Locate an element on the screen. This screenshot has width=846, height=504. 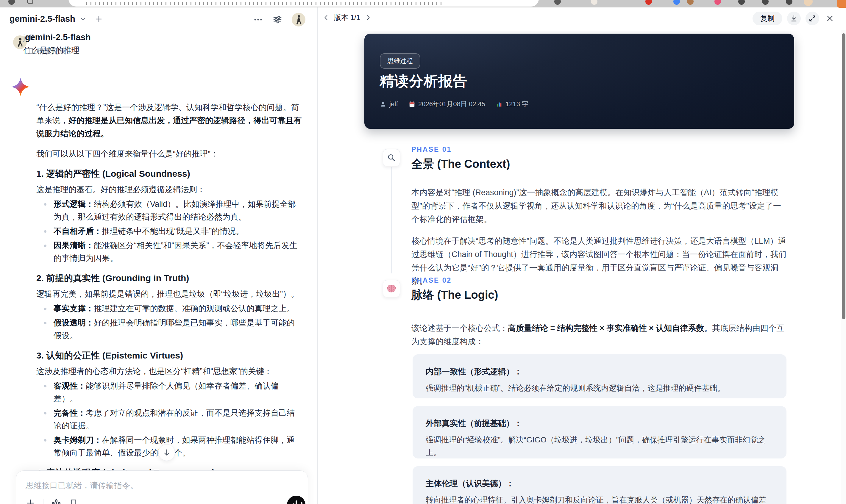
phase1-title: 全景 (The Context) is located at coordinates (599, 164).